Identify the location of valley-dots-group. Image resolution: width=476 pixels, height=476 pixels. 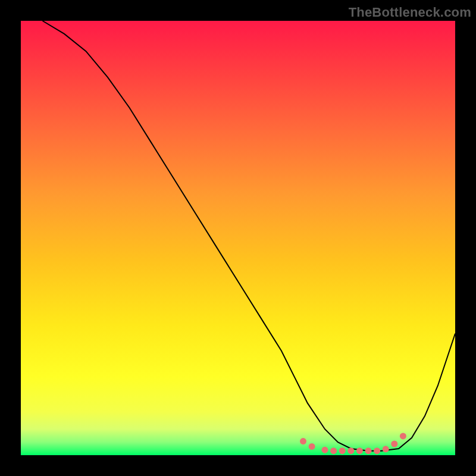
(353, 443).